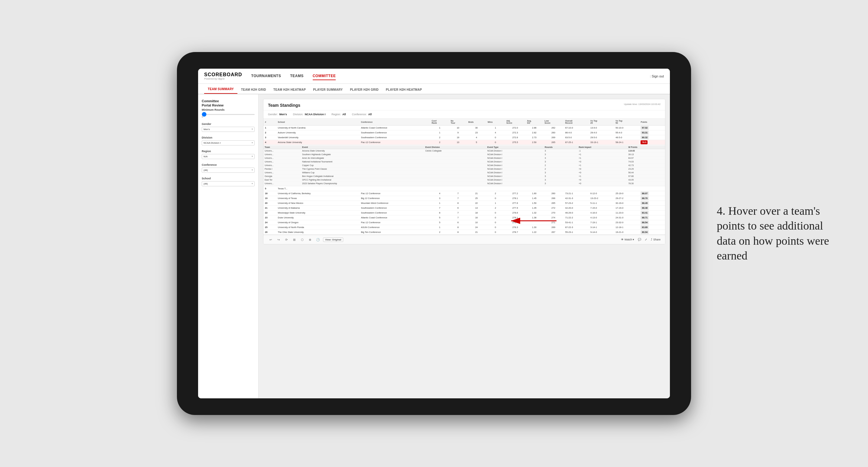 Image resolution: width=868 pixels, height=467 pixels. I want to click on col-conference: Conference, so click(395, 122).